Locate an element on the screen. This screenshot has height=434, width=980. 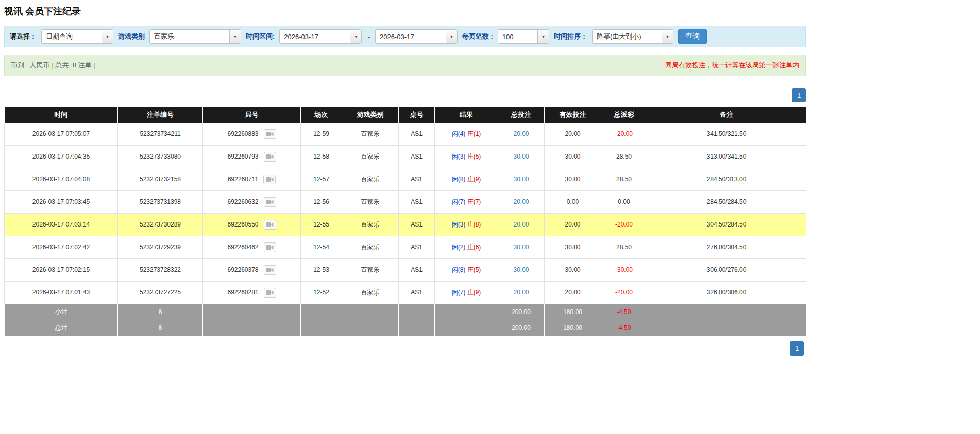
game-type-select: ▼ is located at coordinates (195, 37).